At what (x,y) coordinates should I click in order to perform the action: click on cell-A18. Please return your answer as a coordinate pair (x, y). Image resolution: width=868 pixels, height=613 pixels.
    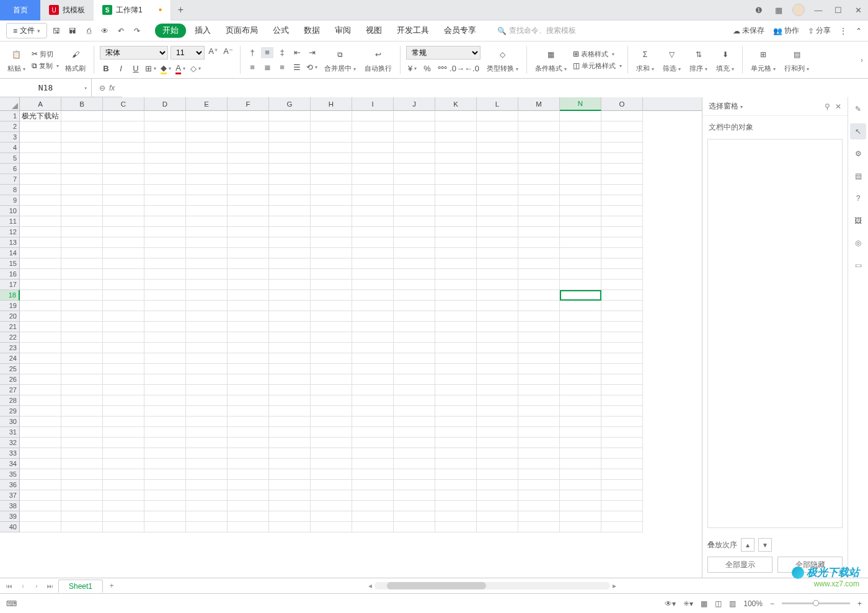
    Looking at the image, I should click on (41, 295).